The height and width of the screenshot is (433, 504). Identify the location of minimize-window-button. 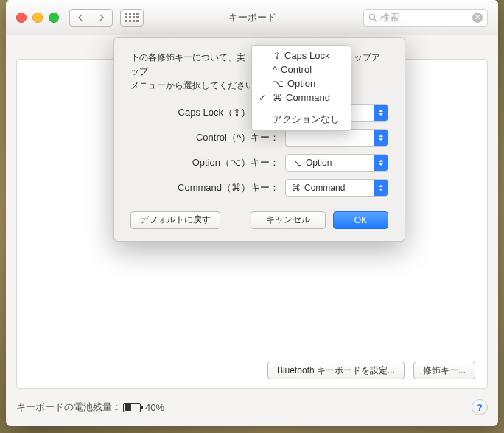
(38, 18).